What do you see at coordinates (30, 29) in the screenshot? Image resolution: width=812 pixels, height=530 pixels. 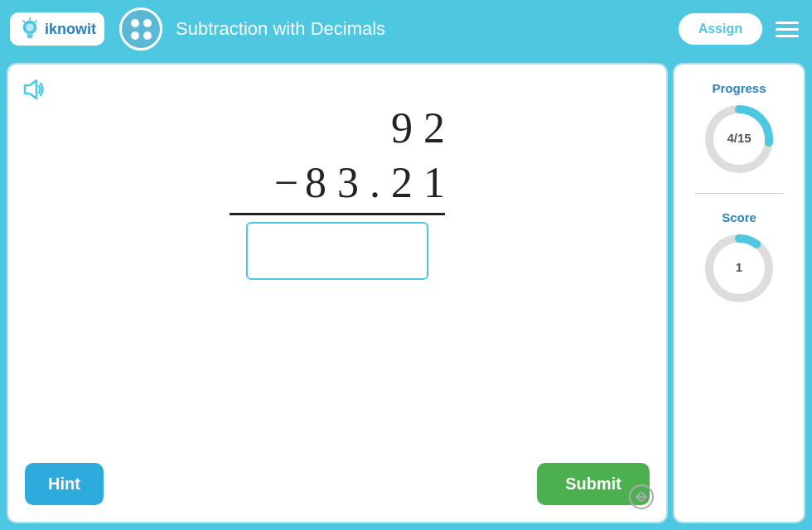 I see `logo-bulb-icon` at bounding box center [30, 29].